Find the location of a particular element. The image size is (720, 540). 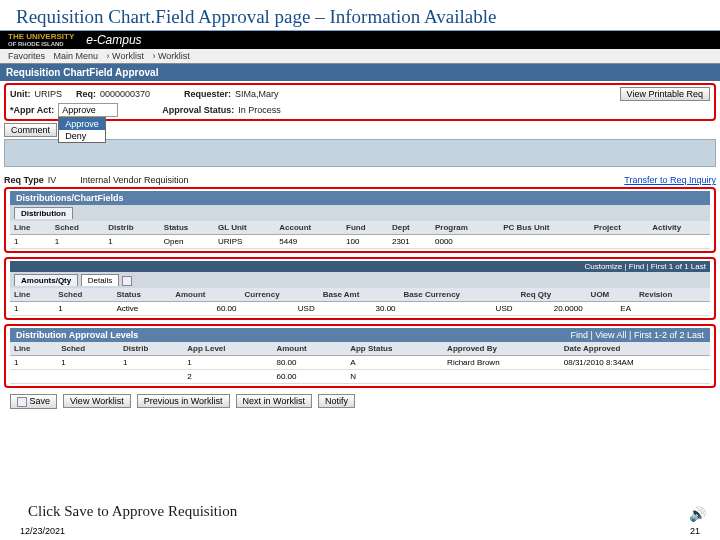

req-value: 0000000370 is located at coordinates (125, 94).